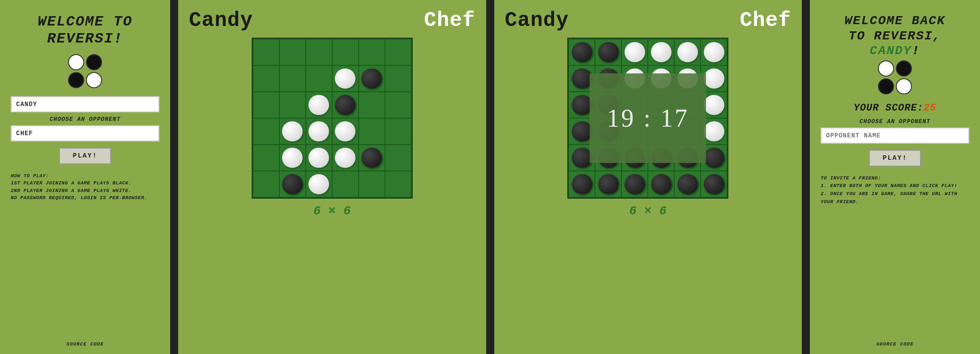  What do you see at coordinates (332, 21) in the screenshot?
I see `game-header-1: Candy Chef` at bounding box center [332, 21].